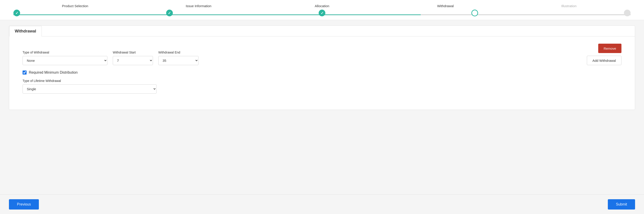  Describe the element at coordinates (65, 61) in the screenshot. I see `withdrawal-type-select: None Lifetime Systematic` at that location.